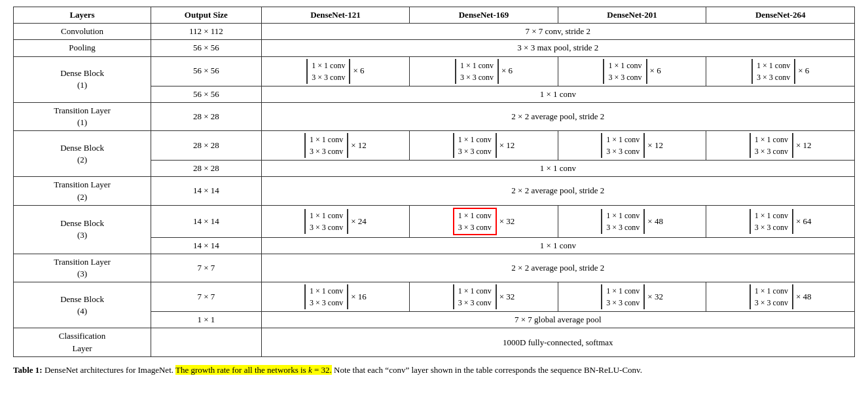  What do you see at coordinates (558, 267) in the screenshot?
I see `row-data-trans3-b: 2 × 2 average pool, stride 2` at bounding box center [558, 267].